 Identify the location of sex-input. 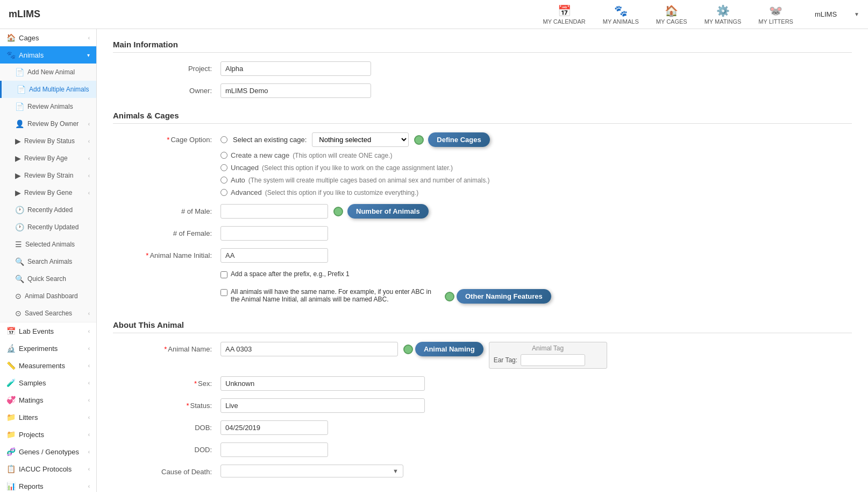
(323, 383).